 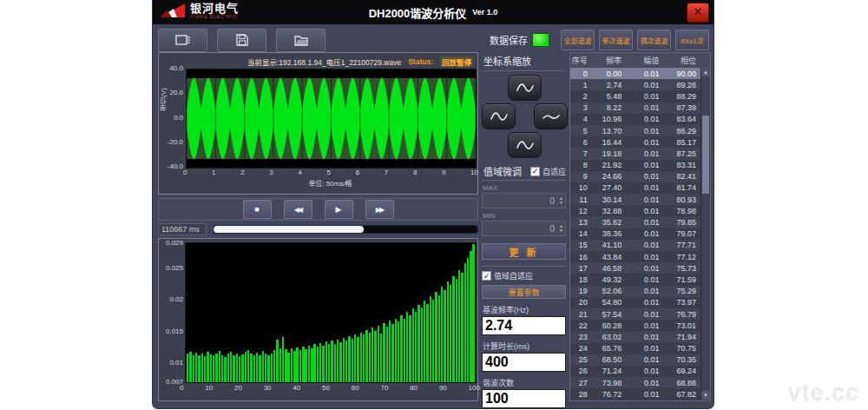 What do you see at coordinates (524, 88) in the screenshot?
I see `zoom-up-button` at bounding box center [524, 88].